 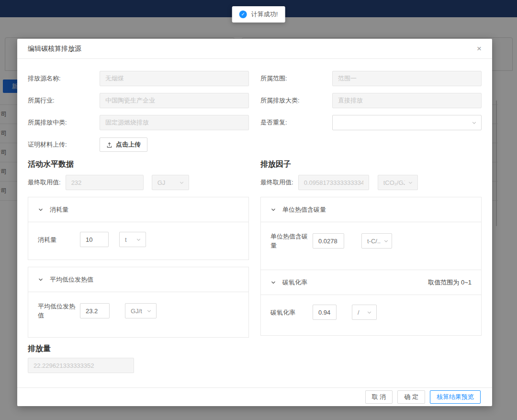 I want to click on activity-final-label: 最终取用值:, so click(x=44, y=182).